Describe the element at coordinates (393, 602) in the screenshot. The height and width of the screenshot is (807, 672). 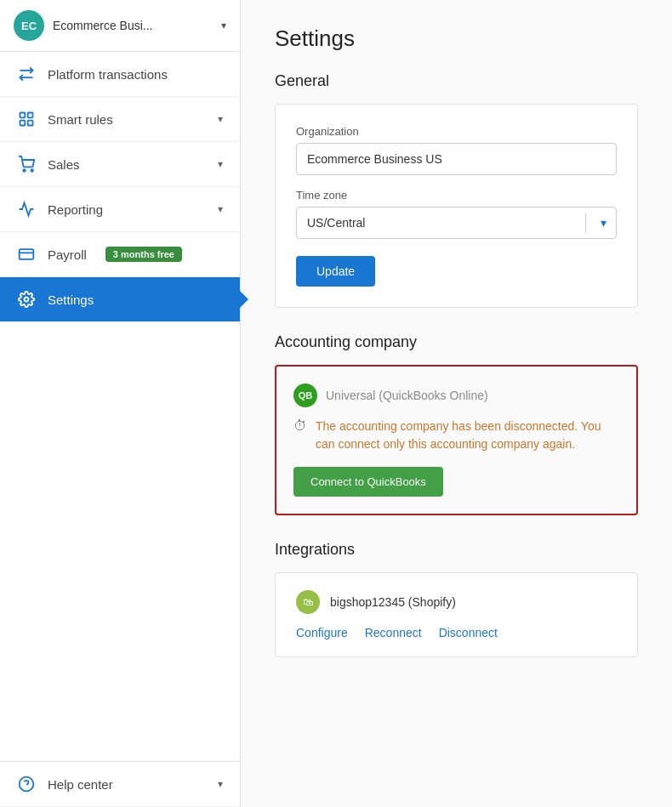
I see `integration-name: bigshop12345 (Shopify)` at that location.